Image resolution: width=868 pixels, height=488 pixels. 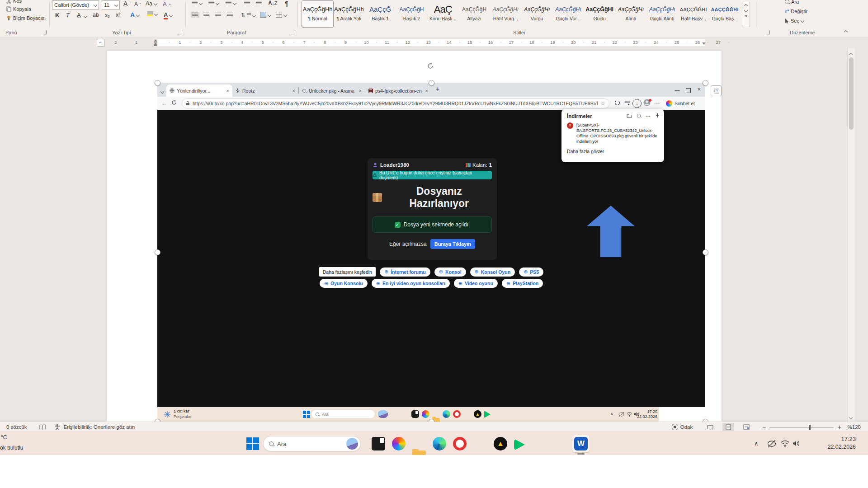 What do you see at coordinates (381, 14) in the screenshot?
I see `style-card: AaÇçĞBaşlık 1` at bounding box center [381, 14].